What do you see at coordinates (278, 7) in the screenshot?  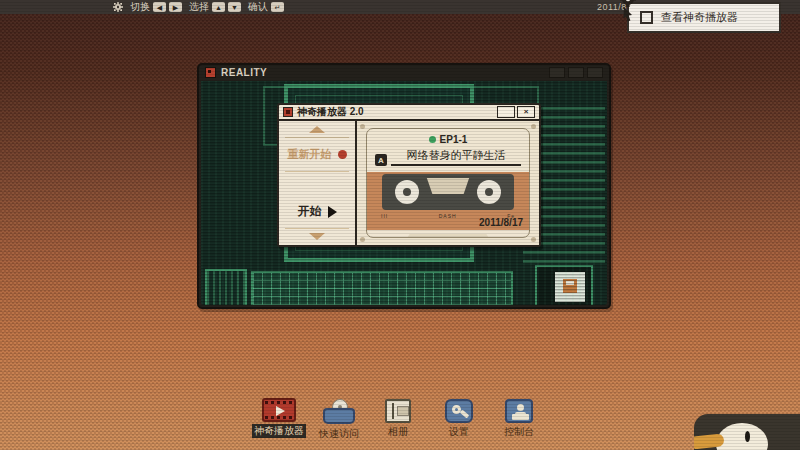 I see `enter-key-icon: ↵` at bounding box center [278, 7].